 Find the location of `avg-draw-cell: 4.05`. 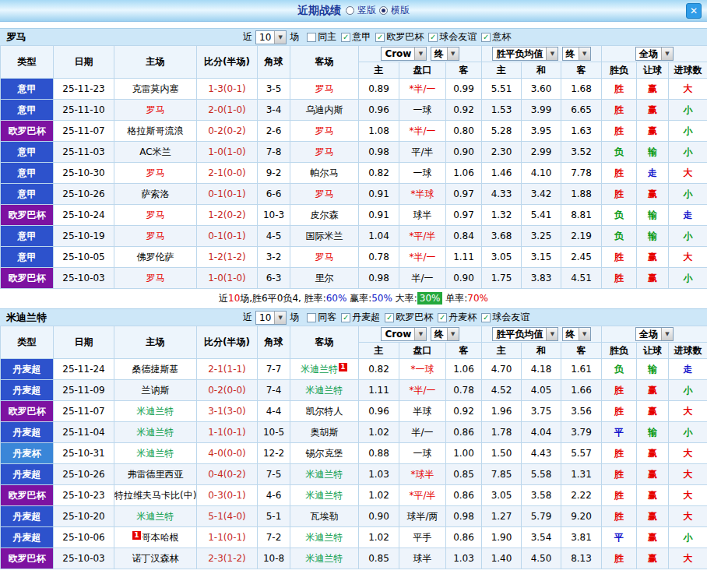

avg-draw-cell: 4.05 is located at coordinates (542, 391).